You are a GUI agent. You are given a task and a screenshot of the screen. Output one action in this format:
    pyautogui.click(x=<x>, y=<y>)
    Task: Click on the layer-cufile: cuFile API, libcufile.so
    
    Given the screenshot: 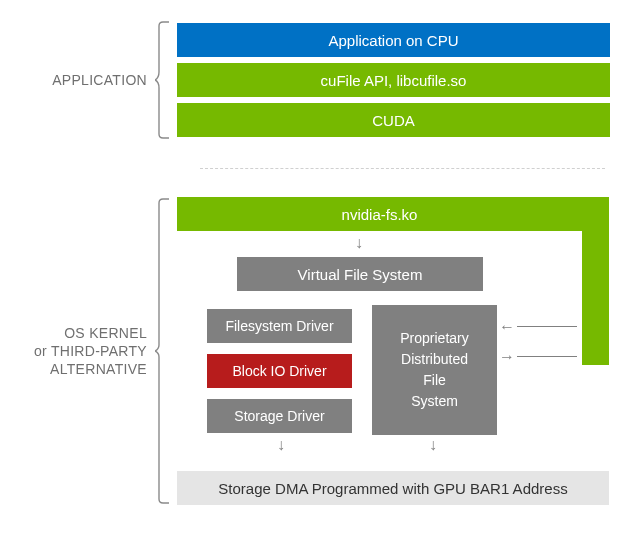 What is the action you would take?
    pyautogui.click(x=394, y=80)
    